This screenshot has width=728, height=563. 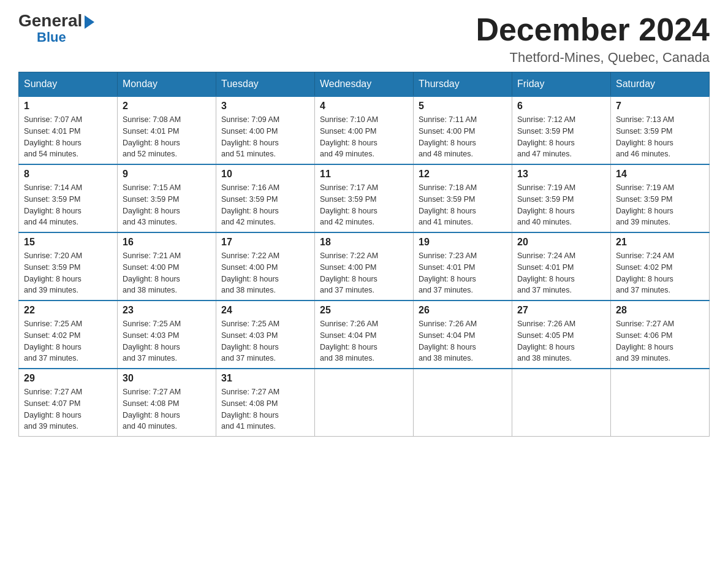 I want to click on calendar-cell: 24 Sunrise: 7:25 AM Sunset: 4:03 PM Dayl…, so click(x=266, y=335).